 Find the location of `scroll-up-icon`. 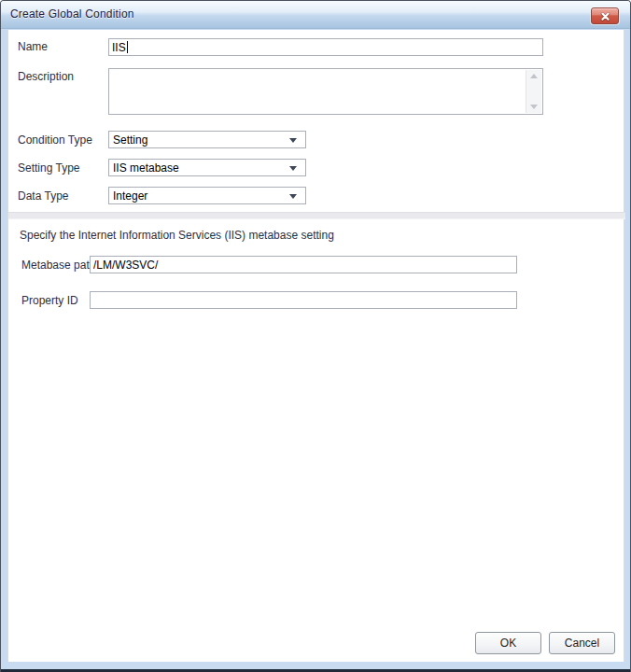

scroll-up-icon is located at coordinates (534, 77).